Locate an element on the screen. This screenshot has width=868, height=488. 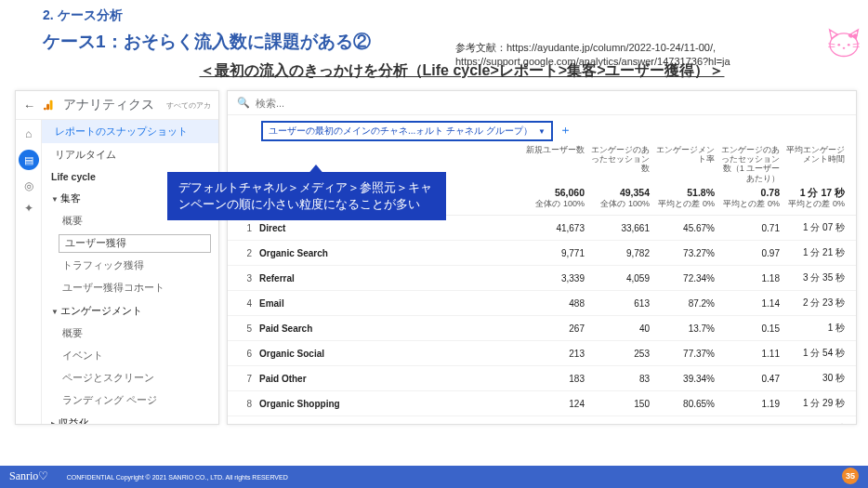
total-eng-sessions: 49,354 is located at coordinates (620, 193).